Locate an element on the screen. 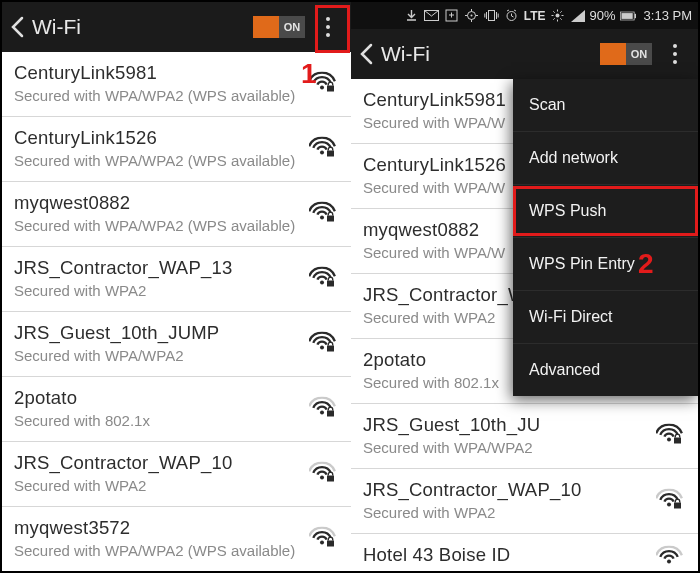 The width and height of the screenshot is (700, 573). network-type-label: LTE is located at coordinates (535, 16).